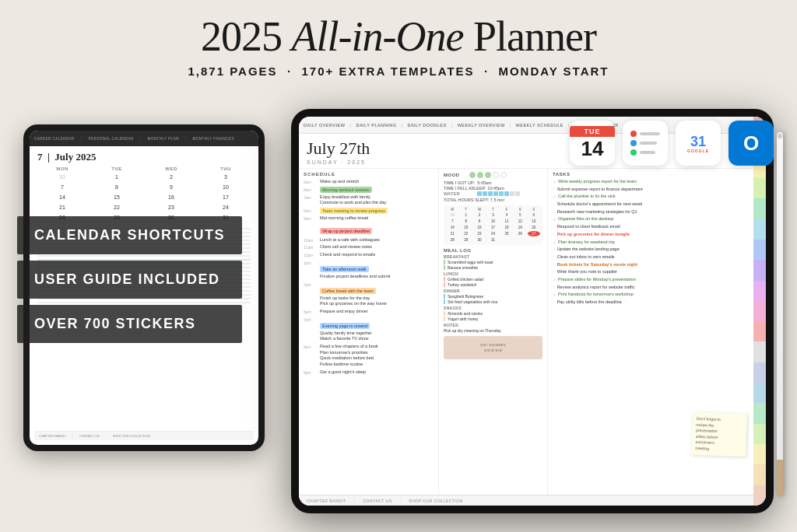  I want to click on schedule-item: 12pm Check and respond to emails, so click(369, 255).